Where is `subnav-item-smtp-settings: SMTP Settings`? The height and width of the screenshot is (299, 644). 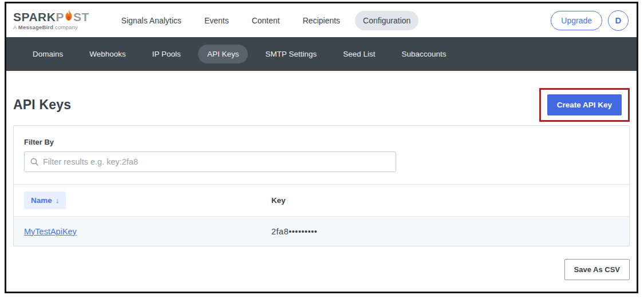
subnav-item-smtp-settings: SMTP Settings is located at coordinates (291, 54).